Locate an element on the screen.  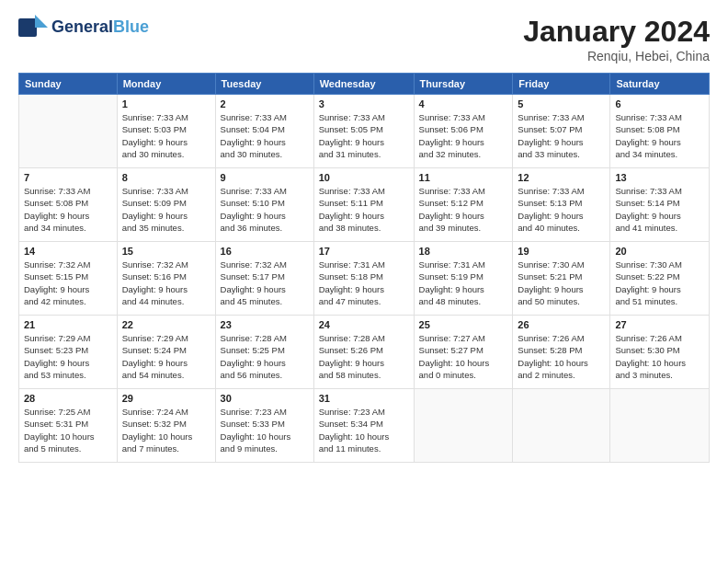
day-info: Sunrise: 7:33 AMSunset: 5:07 PMDaylight:… is located at coordinates (561, 136).